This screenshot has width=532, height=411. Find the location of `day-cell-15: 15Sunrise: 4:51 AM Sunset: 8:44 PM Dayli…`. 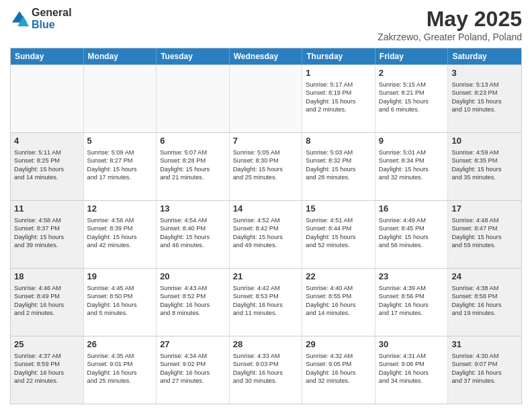

day-cell-15: 15Sunrise: 4:51 AM Sunset: 8:44 PM Dayli… is located at coordinates (339, 234).